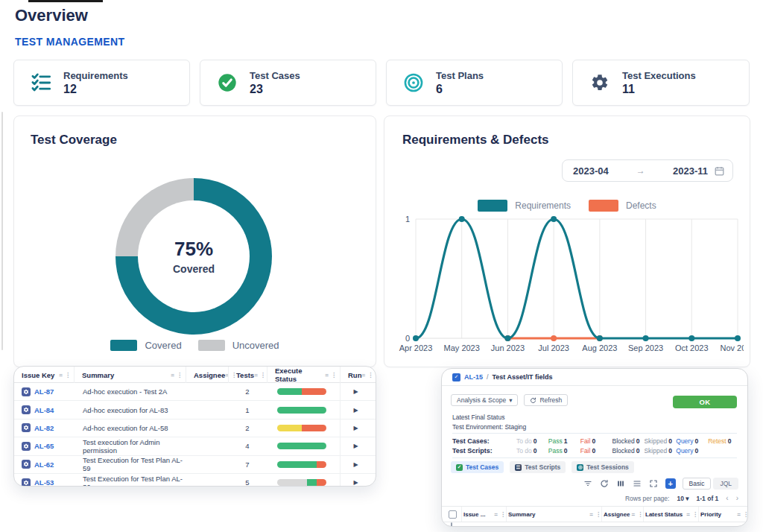 The image size is (763, 532). I want to click on panel-title: Test Coverage, so click(74, 140).